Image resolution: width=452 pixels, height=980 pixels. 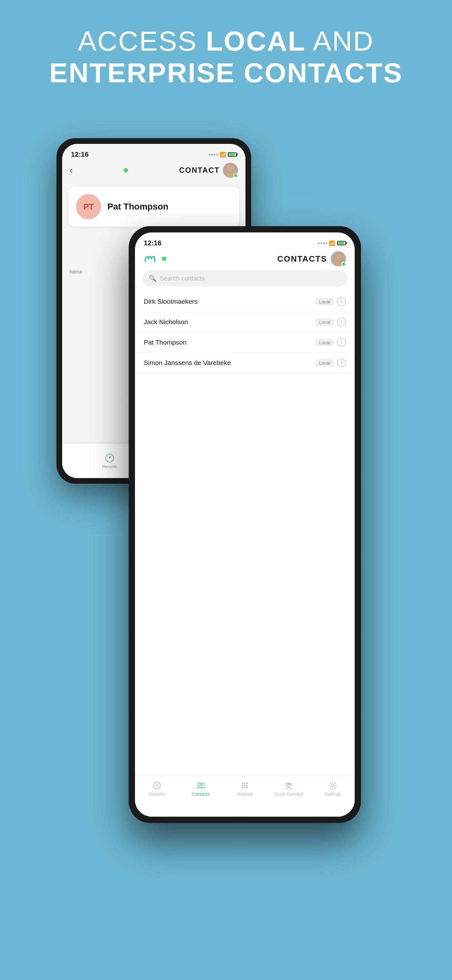 I want to click on contacts-nav: CONTACTS, so click(x=245, y=259).